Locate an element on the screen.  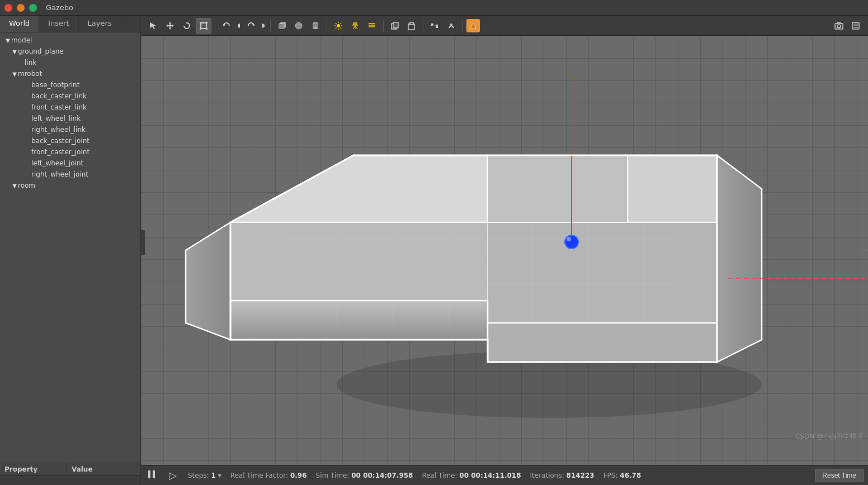
tree-item-model: ▼ model is located at coordinates (70, 40).